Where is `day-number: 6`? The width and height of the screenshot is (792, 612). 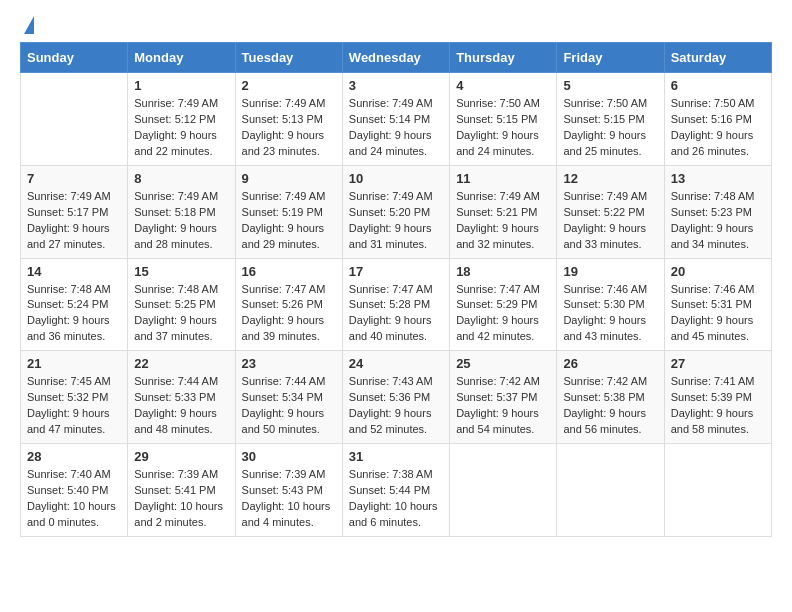 day-number: 6 is located at coordinates (718, 86).